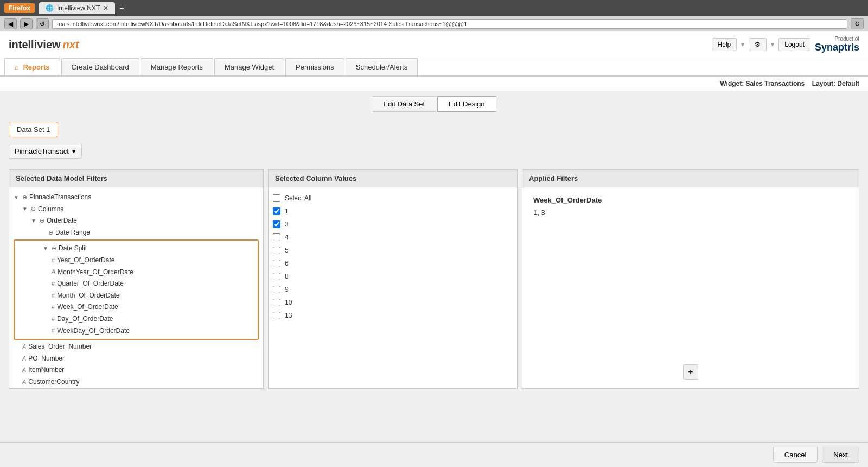  Describe the element at coordinates (33, 67) in the screenshot. I see `tab-reports: ⌂ Reports` at that location.